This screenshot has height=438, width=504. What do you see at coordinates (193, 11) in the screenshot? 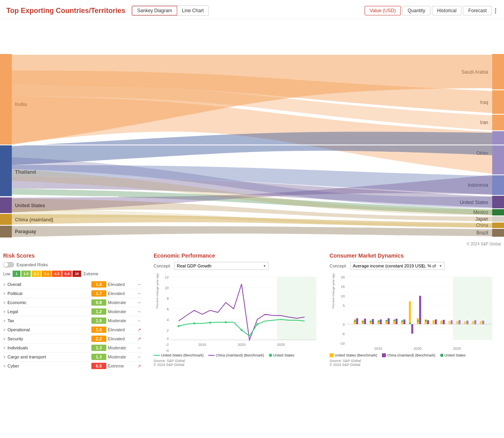
I see `line-chart-tab: Line Chart` at bounding box center [193, 11].